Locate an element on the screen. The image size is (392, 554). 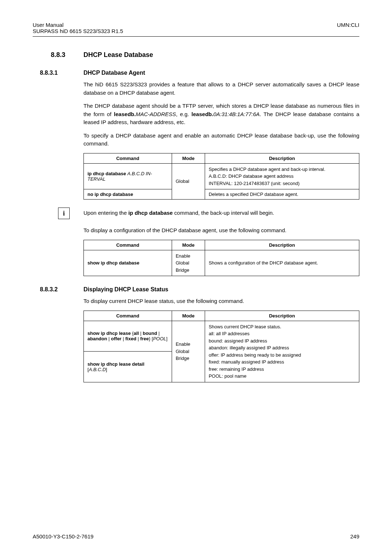
header-divider is located at coordinates (196, 36).